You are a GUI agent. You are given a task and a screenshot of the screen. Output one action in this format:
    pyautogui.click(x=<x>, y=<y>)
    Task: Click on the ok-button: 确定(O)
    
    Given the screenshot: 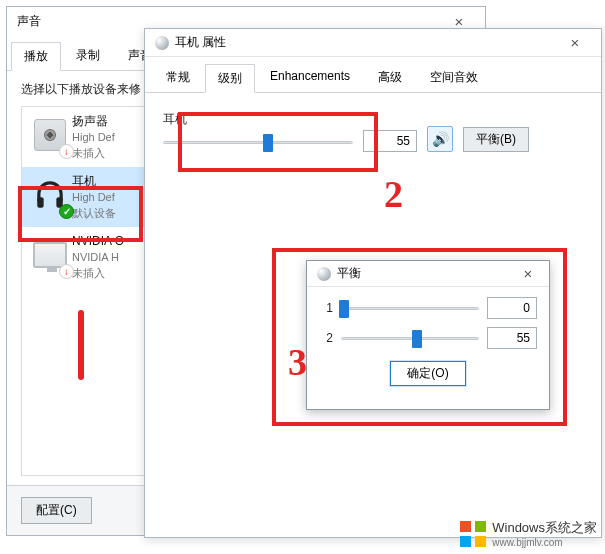 What is the action you would take?
    pyautogui.click(x=428, y=374)
    